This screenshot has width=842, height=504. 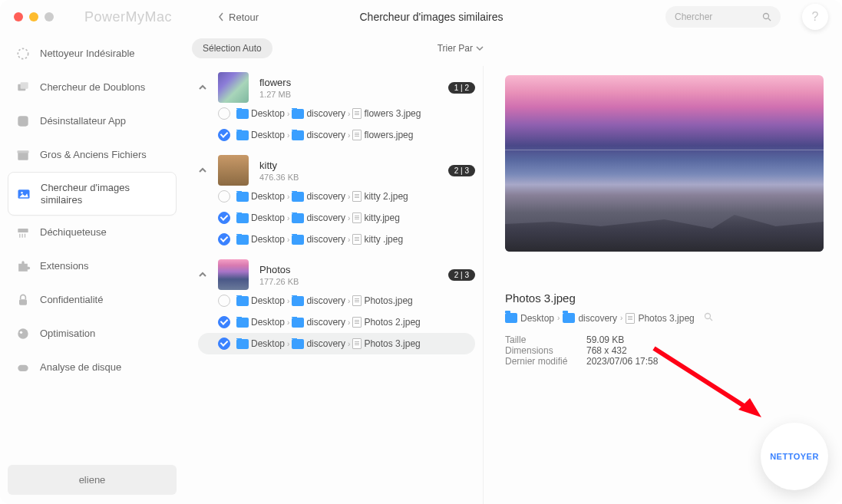 What do you see at coordinates (92, 367) in the screenshot?
I see `sidebar-item-disk-analysis: Analyse de disque` at bounding box center [92, 367].